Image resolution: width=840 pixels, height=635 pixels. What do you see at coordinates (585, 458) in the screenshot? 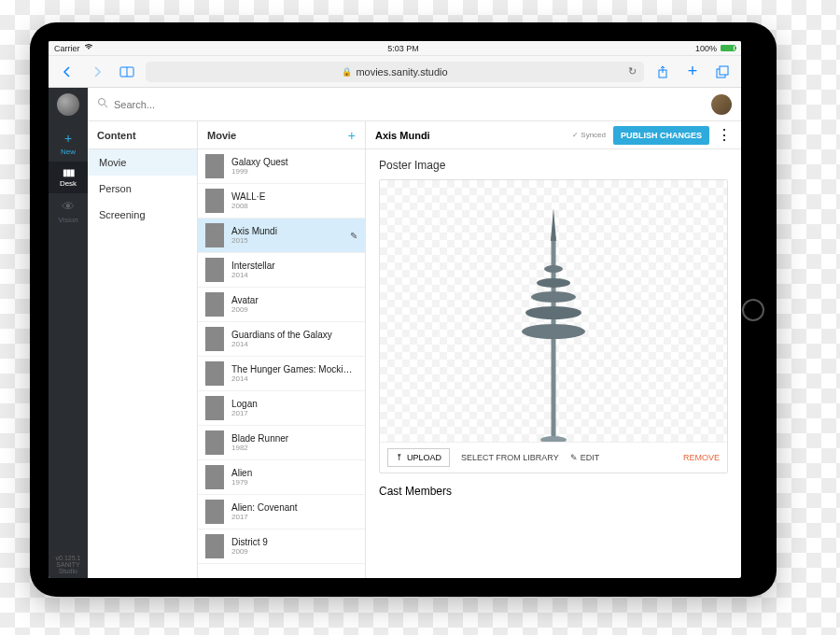
I see `edit-image-button: ✎ EDIT` at bounding box center [585, 458].